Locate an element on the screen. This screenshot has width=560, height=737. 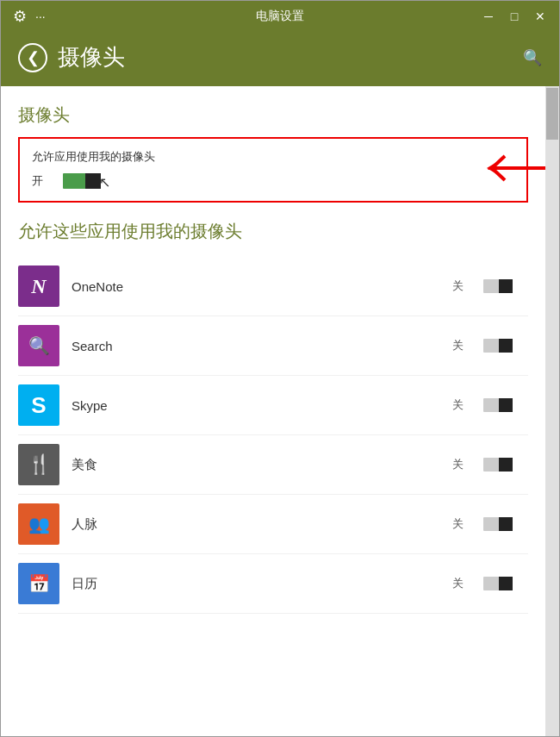
onenote-icon: N is located at coordinates (39, 286).